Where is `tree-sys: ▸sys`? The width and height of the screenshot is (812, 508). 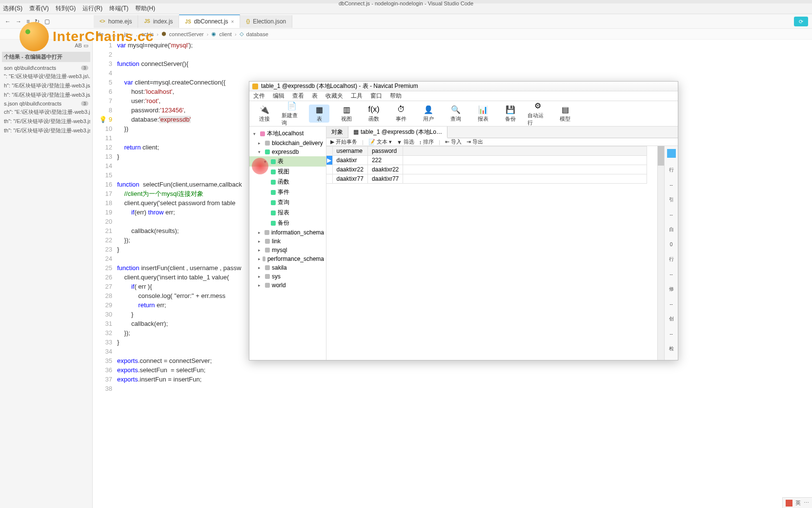 tree-sys: ▸sys is located at coordinates (288, 276).